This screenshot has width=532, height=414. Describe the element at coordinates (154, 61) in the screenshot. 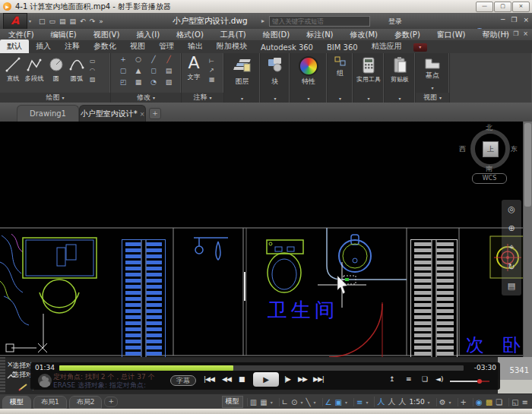

I see `trim-icon: ╱` at that location.